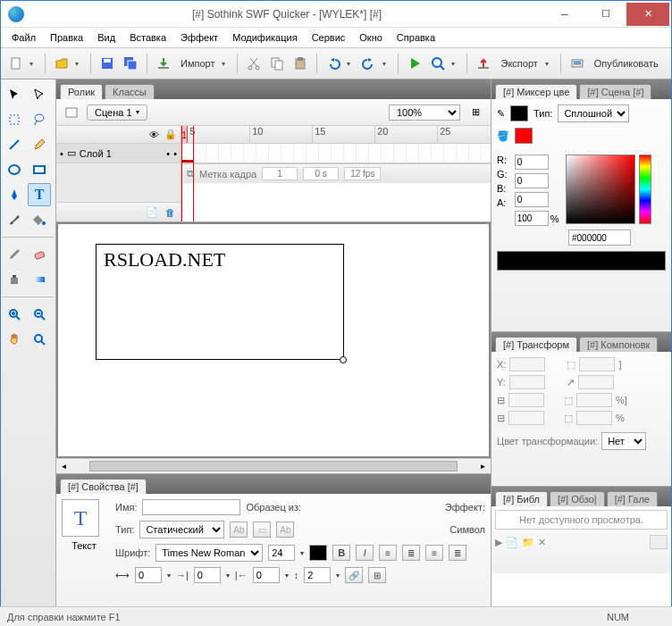 The width and height of the screenshot is (672, 626). What do you see at coordinates (532, 218) in the screenshot?
I see `a-input` at bounding box center [532, 218].